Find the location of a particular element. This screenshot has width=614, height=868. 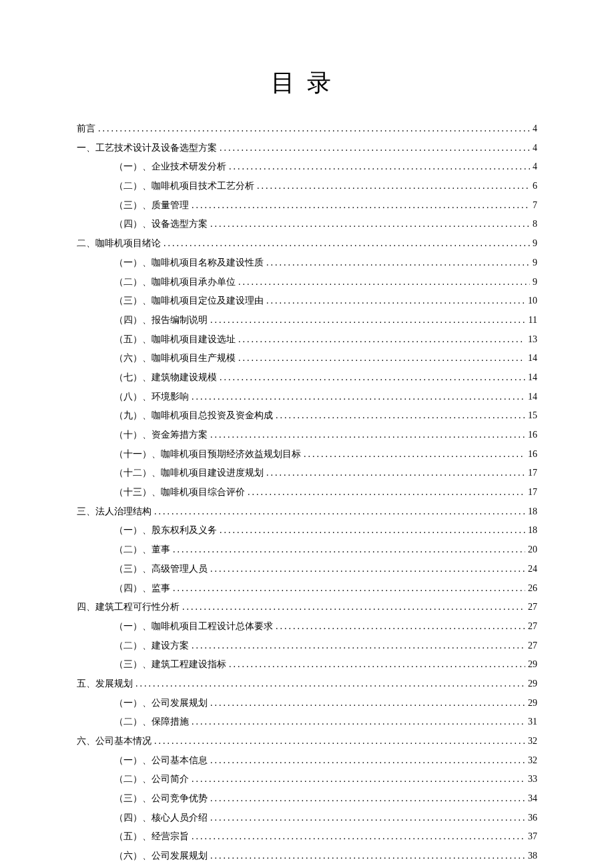

toc-entry: （一）、咖啡机项目名称及建设性质9 is located at coordinates (307, 263).